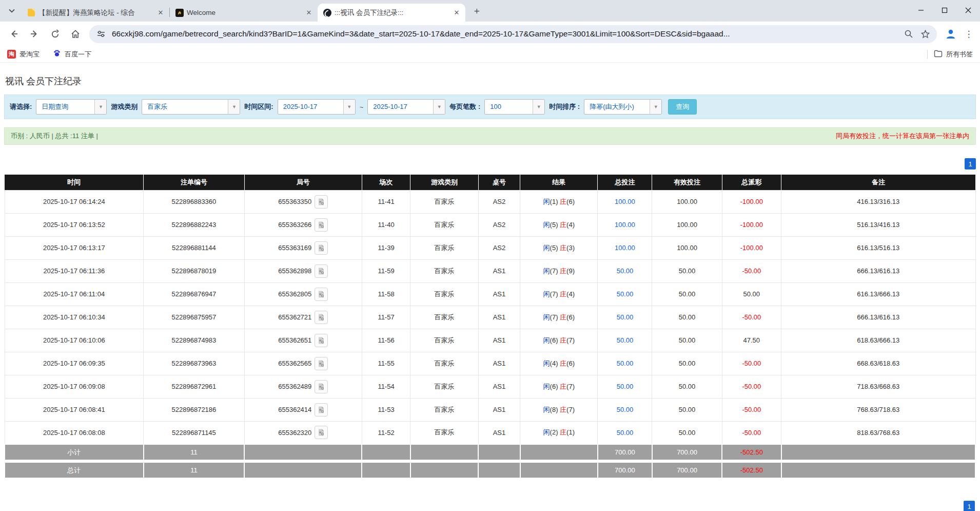 The height and width of the screenshot is (511, 980). Describe the element at coordinates (969, 506) in the screenshot. I see `pagination-page-1-bottom: 1` at that location.